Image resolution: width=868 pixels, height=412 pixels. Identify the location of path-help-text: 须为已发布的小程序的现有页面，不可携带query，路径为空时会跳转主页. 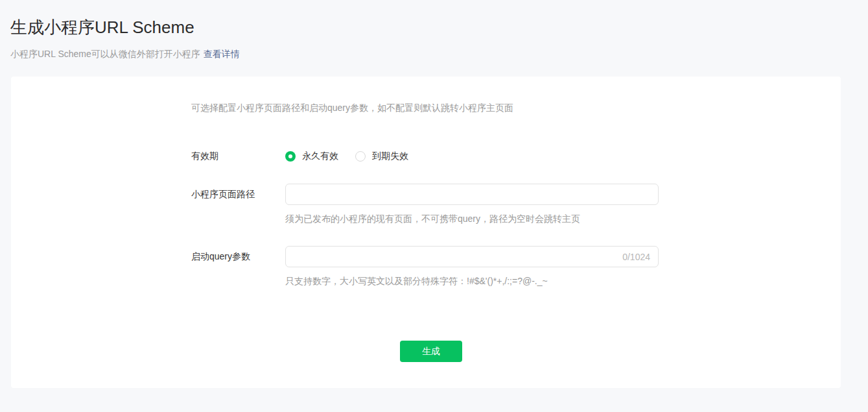
(478, 219).